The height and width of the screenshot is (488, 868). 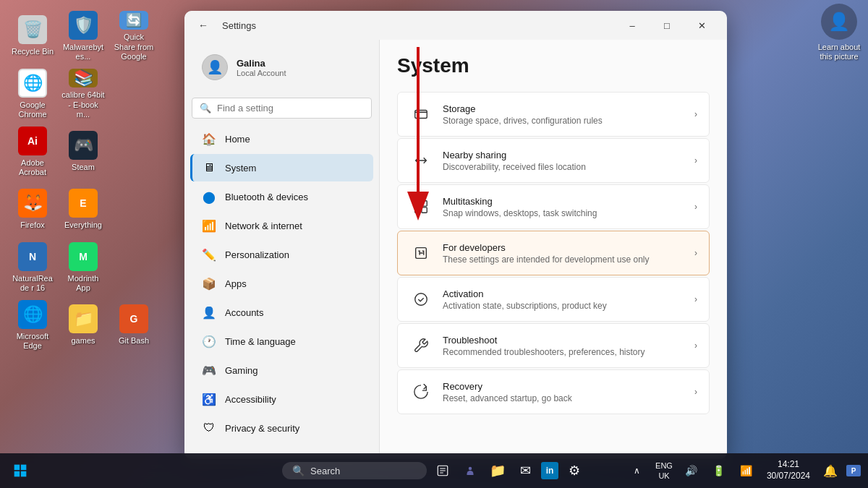 What do you see at coordinates (563, 201) in the screenshot?
I see `multitasking-title: Multitasking` at bounding box center [563, 201].